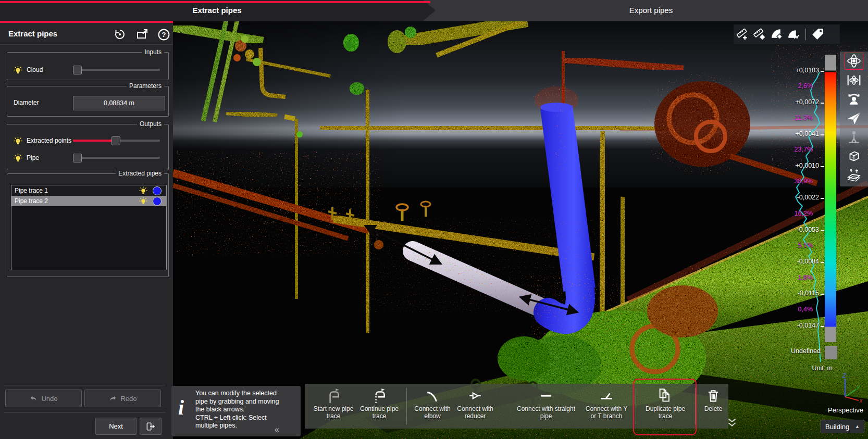  I want to click on undo-button: Undo, so click(44, 398).